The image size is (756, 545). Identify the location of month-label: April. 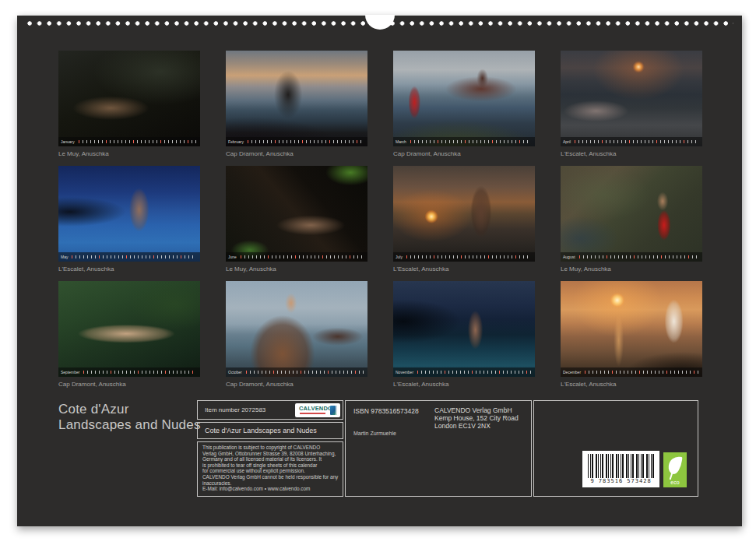
(567, 142).